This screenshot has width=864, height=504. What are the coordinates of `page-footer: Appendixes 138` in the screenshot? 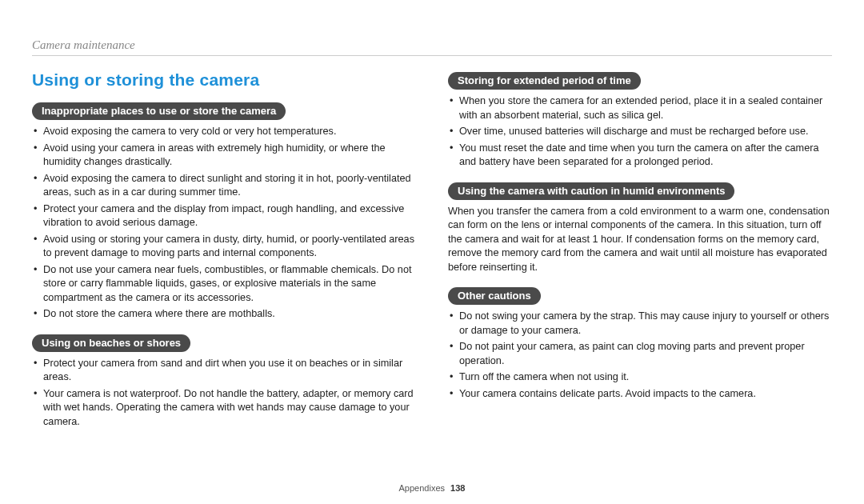 It's located at (432, 488).